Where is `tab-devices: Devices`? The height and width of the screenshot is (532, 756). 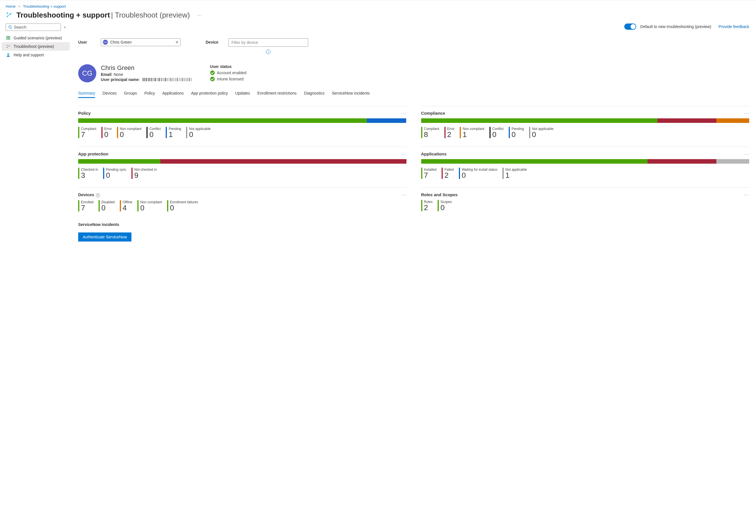
tab-devices: Devices is located at coordinates (109, 93).